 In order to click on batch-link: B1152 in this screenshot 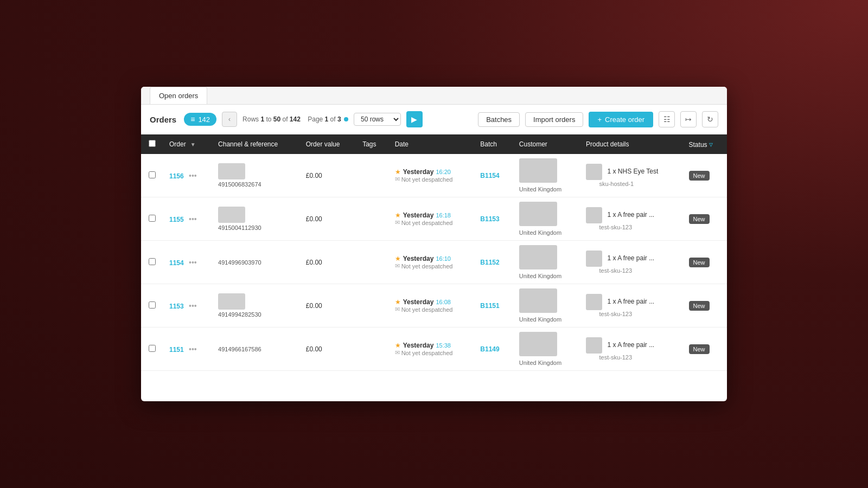, I will do `click(489, 262)`.